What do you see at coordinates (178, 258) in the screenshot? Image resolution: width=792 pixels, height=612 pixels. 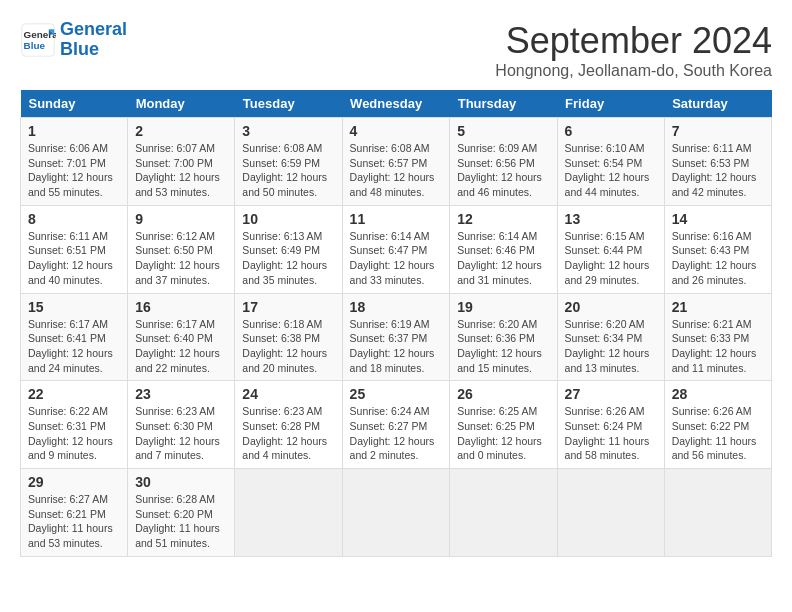 I see `cell-info: Sunrise: 6:12 AMSunset: 6:50 PMDaylight:…` at bounding box center [178, 258].